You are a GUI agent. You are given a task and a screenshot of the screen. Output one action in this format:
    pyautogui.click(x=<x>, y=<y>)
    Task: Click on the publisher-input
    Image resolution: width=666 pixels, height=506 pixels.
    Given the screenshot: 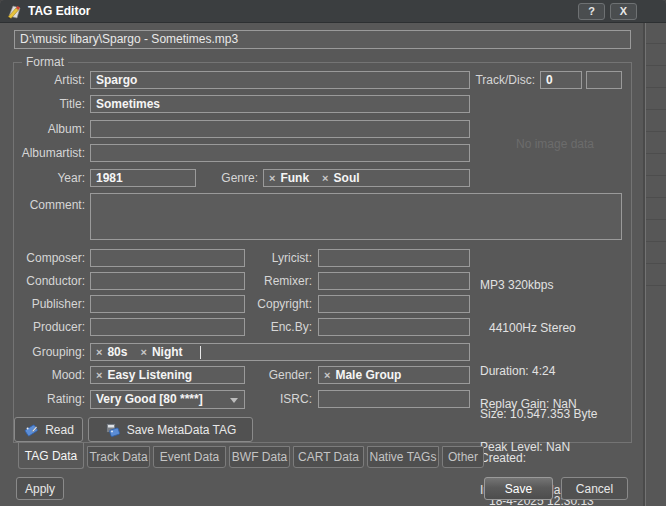 What is the action you would take?
    pyautogui.click(x=168, y=304)
    